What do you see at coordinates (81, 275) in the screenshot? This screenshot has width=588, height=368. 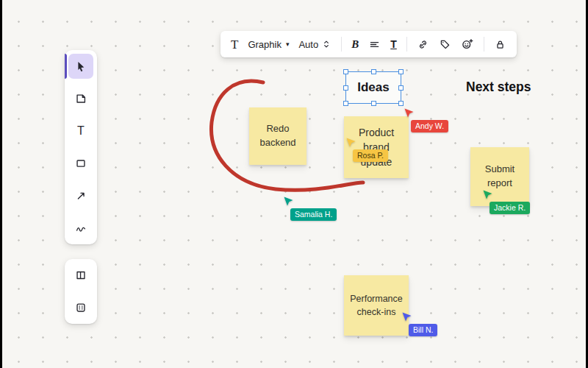 I see `layout-icon` at bounding box center [81, 275].